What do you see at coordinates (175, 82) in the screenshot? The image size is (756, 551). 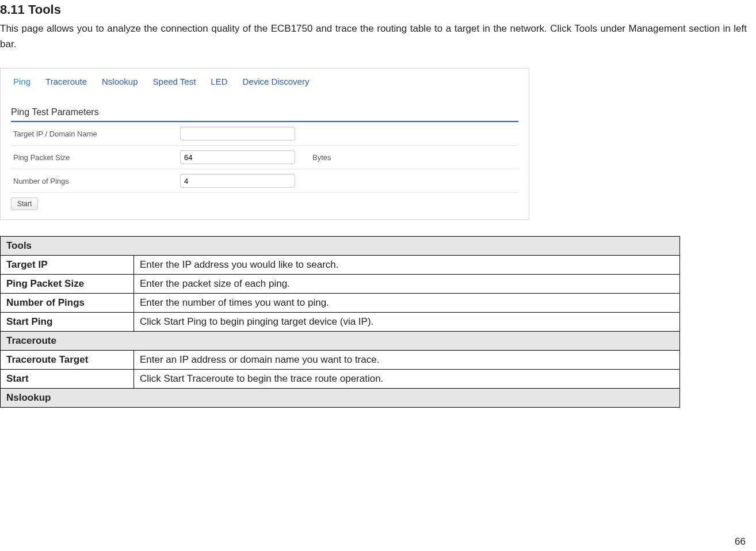 I see `tab-speed-test: Speed Test` at bounding box center [175, 82].